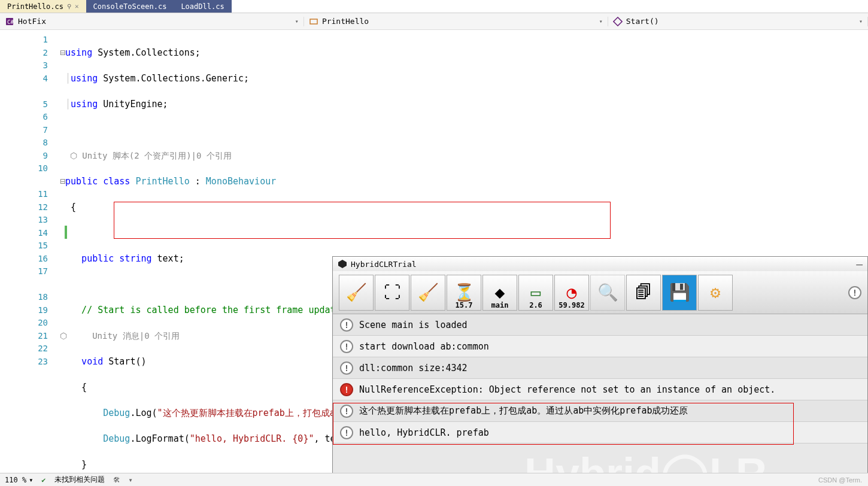  I want to click on tool-settings: ⚙, so click(715, 293).